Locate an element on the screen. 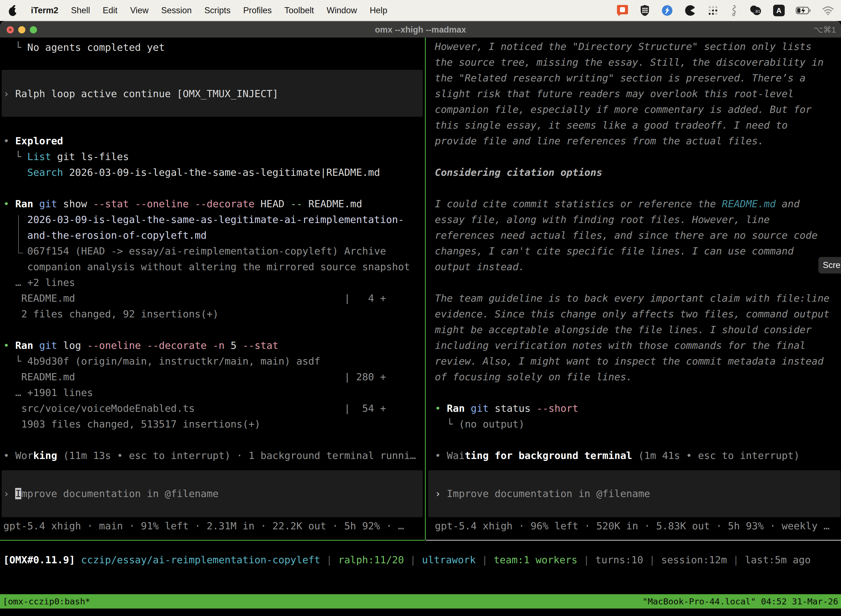 This screenshot has width=841, height=616. terminal-line: [OMX#0.11.9] cczip/essay/ai-reimplementa… is located at coordinates (407, 560).